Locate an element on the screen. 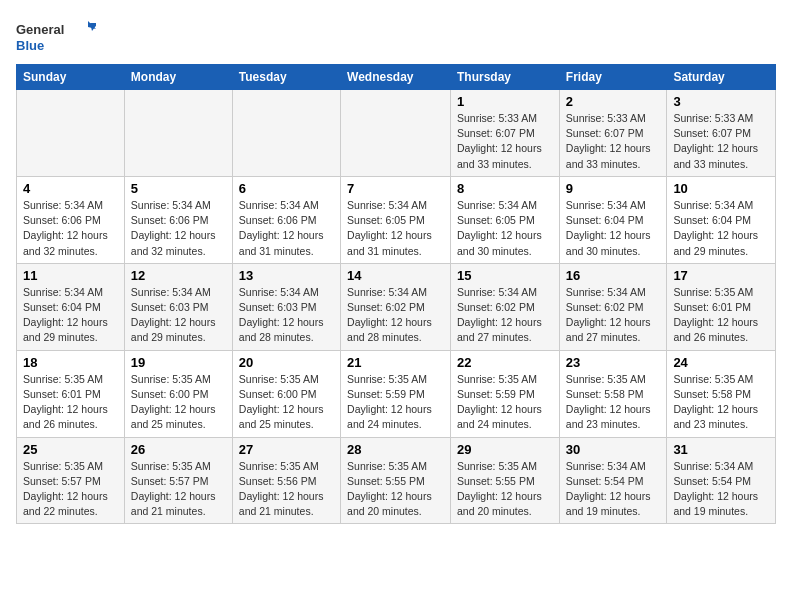 The height and width of the screenshot is (612, 792). calendar-cell: 6Sunrise: 5:34 AMSunset: 6:06 PMDaylight… is located at coordinates (286, 220).